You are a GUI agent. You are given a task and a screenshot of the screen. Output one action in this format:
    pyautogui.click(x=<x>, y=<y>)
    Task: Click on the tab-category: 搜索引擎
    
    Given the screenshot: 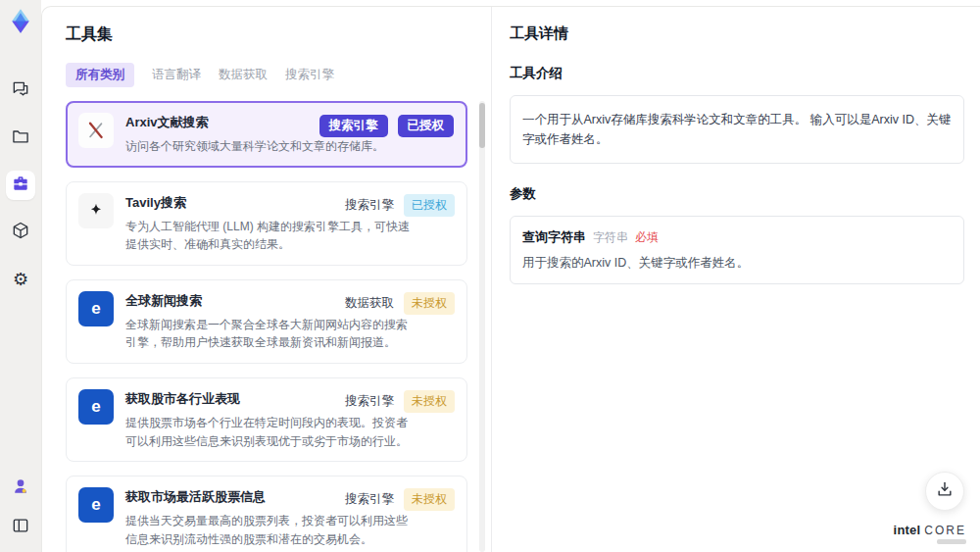 What is the action you would take?
    pyautogui.click(x=310, y=75)
    